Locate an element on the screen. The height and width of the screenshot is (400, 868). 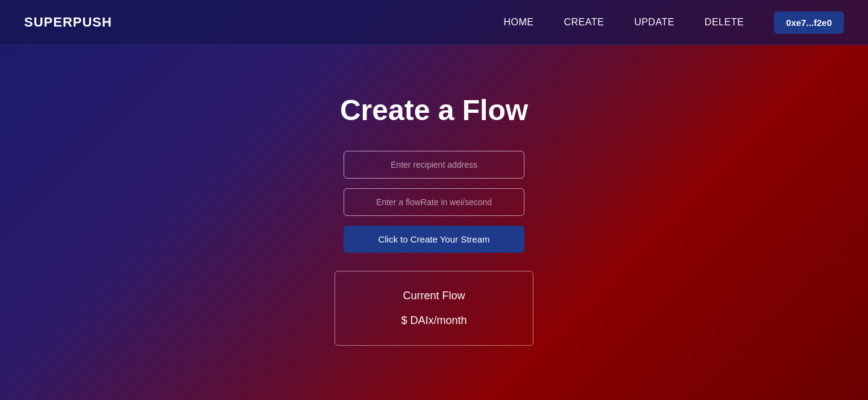
brand-logo: SUPERPUSH is located at coordinates (68, 22).